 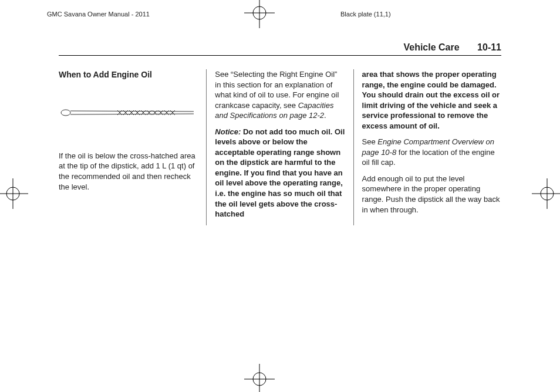 What do you see at coordinates (432, 153) in the screenshot?
I see `col3-paragraph-2: See Engine Compartment Overview on page …` at bounding box center [432, 153].